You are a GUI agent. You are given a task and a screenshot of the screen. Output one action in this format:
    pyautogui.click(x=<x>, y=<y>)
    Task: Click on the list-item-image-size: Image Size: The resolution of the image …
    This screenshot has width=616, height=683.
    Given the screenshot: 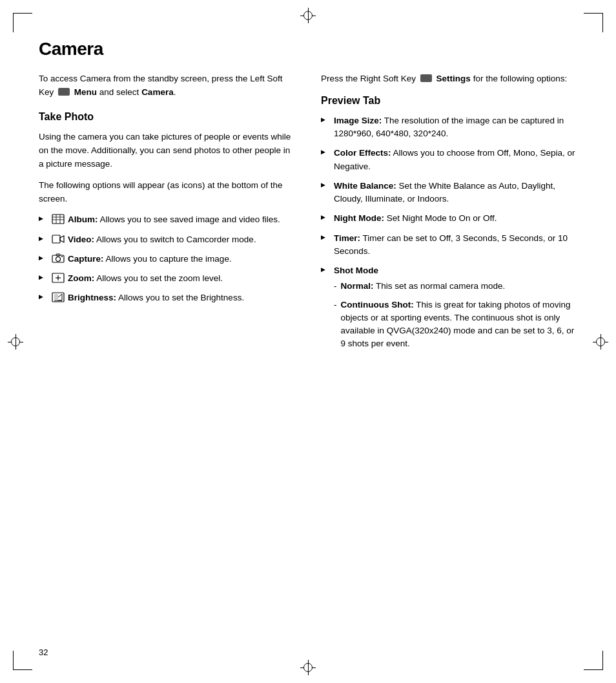 What is the action you would take?
    pyautogui.click(x=449, y=128)
    